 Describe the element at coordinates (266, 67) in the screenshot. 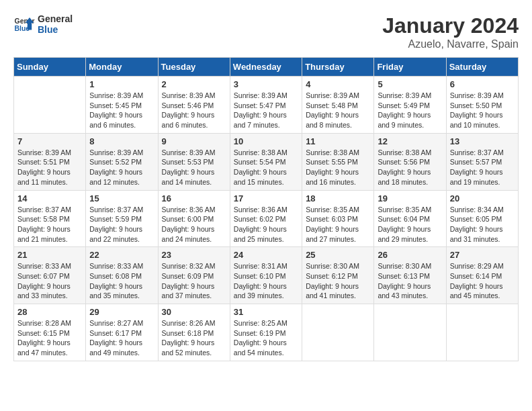

I see `header-row: SundayMondayTuesdayWednesdayThursdayFrid…` at that location.